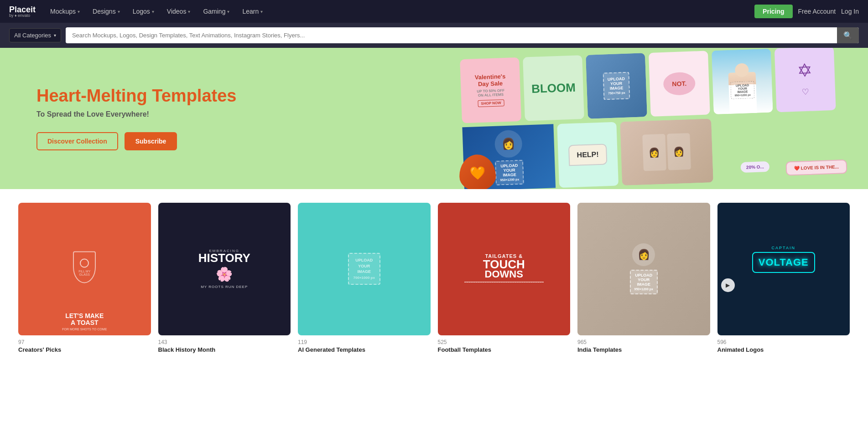  Describe the element at coordinates (680, 83) in the screenshot. I see `not-card: NOT.` at that location.